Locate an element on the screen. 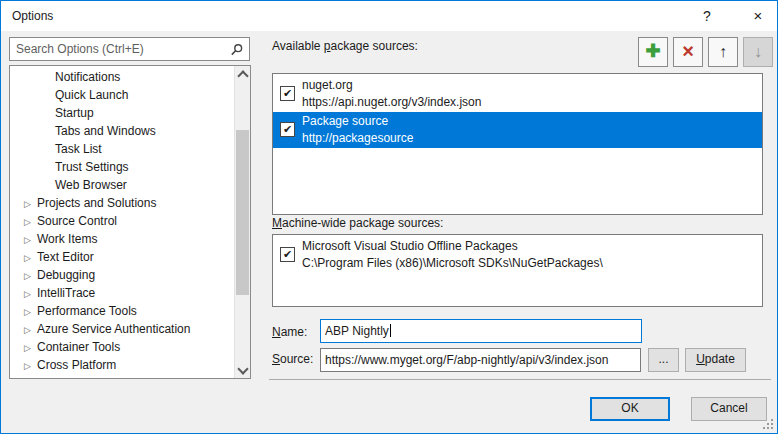 This screenshot has width=778, height=434. tree-item-label: Debugging is located at coordinates (66, 275).